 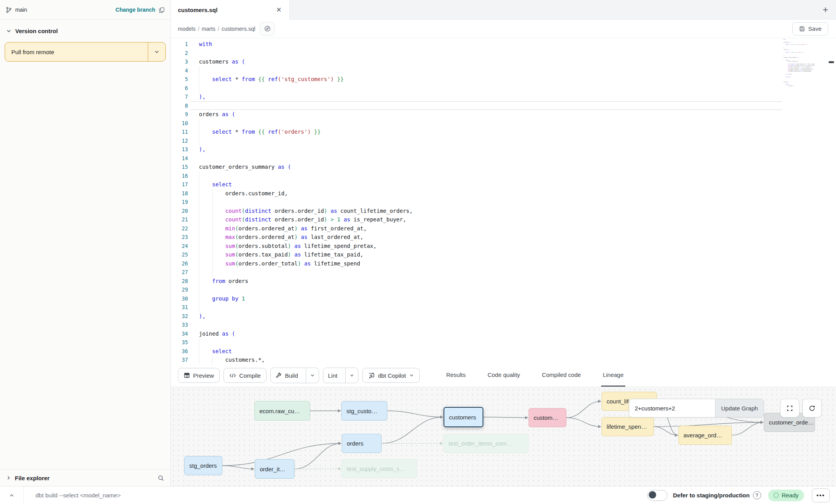 I want to click on update-graph-button: Update Graph, so click(x=740, y=408).